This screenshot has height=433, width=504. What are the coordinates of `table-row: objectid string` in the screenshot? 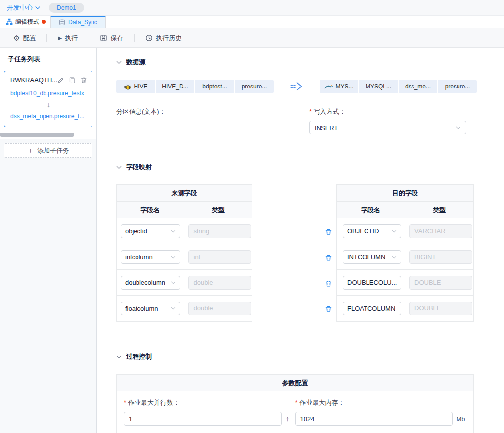 It's located at (184, 231).